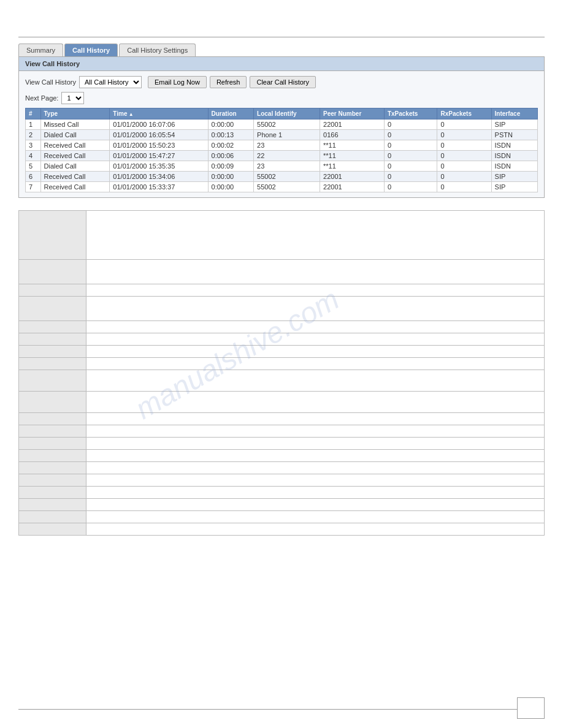 This screenshot has height=728, width=563. Describe the element at coordinates (283, 82) in the screenshot. I see `clear-call-history-button: Clear Call History` at that location.